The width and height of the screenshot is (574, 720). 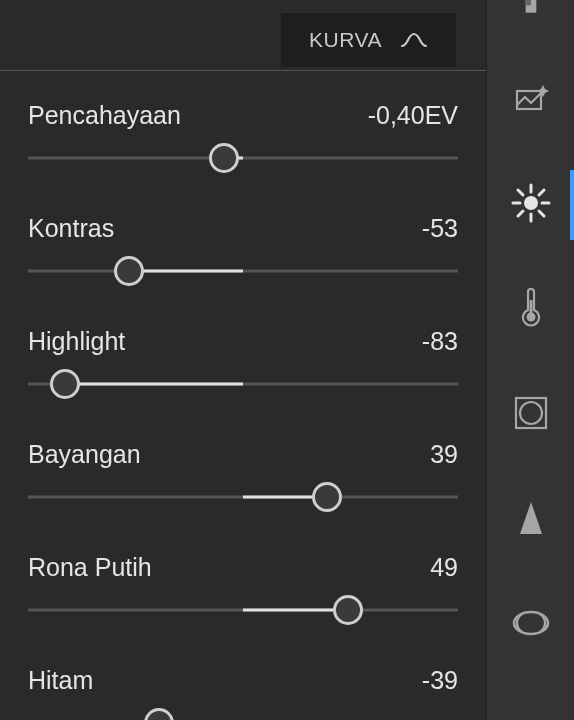 I want to click on slider-value: -39, so click(x=440, y=680).